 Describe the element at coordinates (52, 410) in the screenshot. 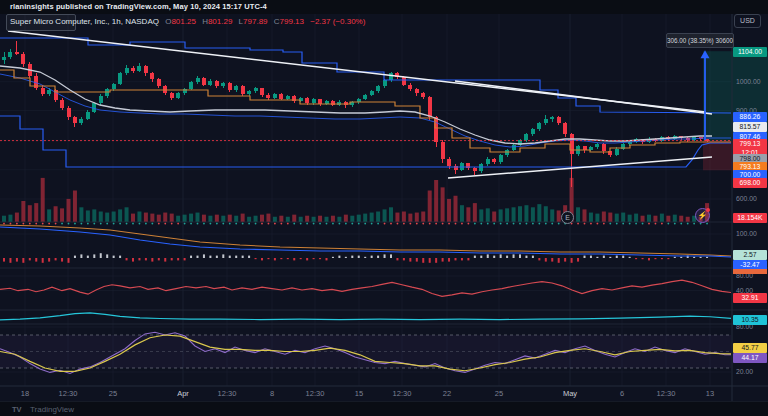

I see `tradingview-watermark: TradingView` at that location.